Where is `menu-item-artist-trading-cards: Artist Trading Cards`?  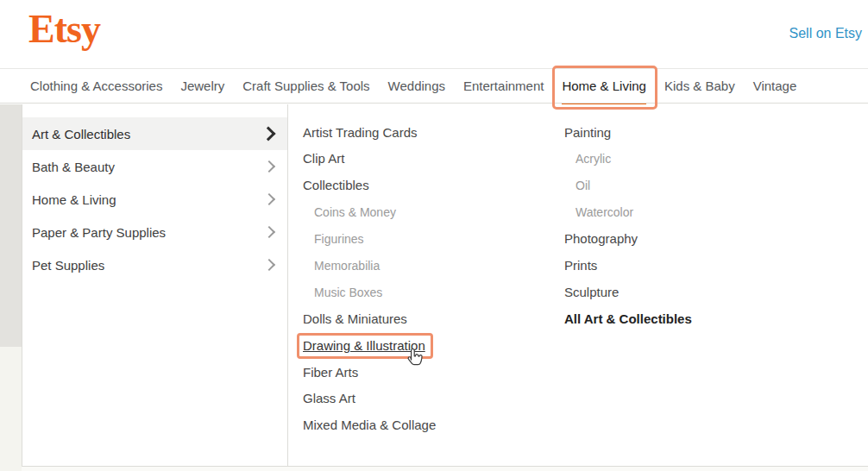 menu-item-artist-trading-cards: Artist Trading Cards is located at coordinates (369, 131).